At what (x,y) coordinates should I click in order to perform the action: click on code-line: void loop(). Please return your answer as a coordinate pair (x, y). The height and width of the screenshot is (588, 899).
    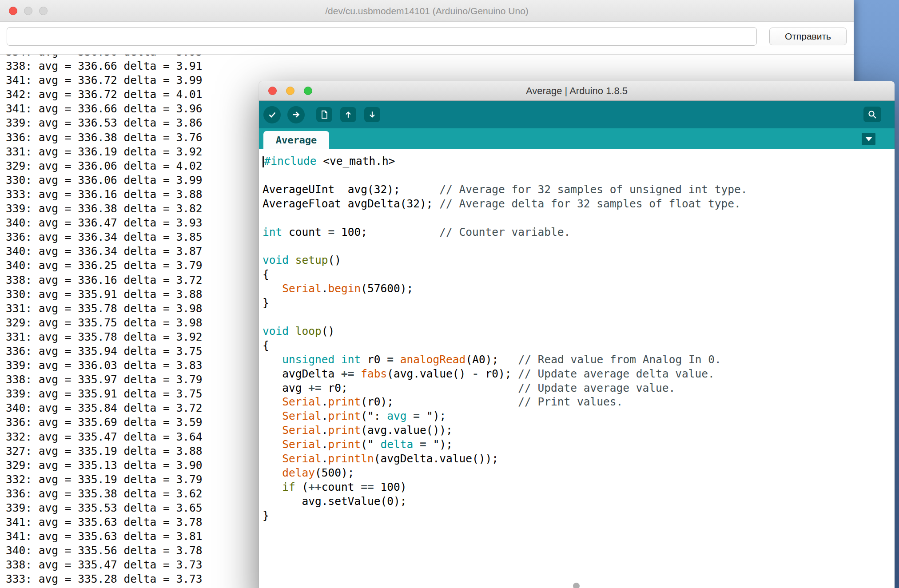
    Looking at the image, I should click on (578, 331).